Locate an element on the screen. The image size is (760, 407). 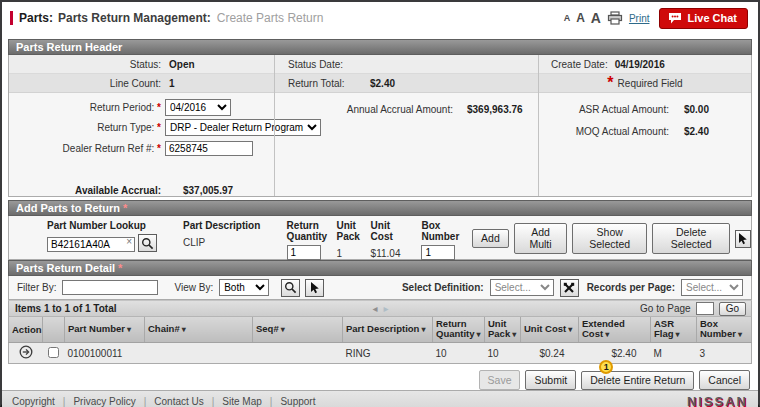
printer-icon is located at coordinates (615, 18).